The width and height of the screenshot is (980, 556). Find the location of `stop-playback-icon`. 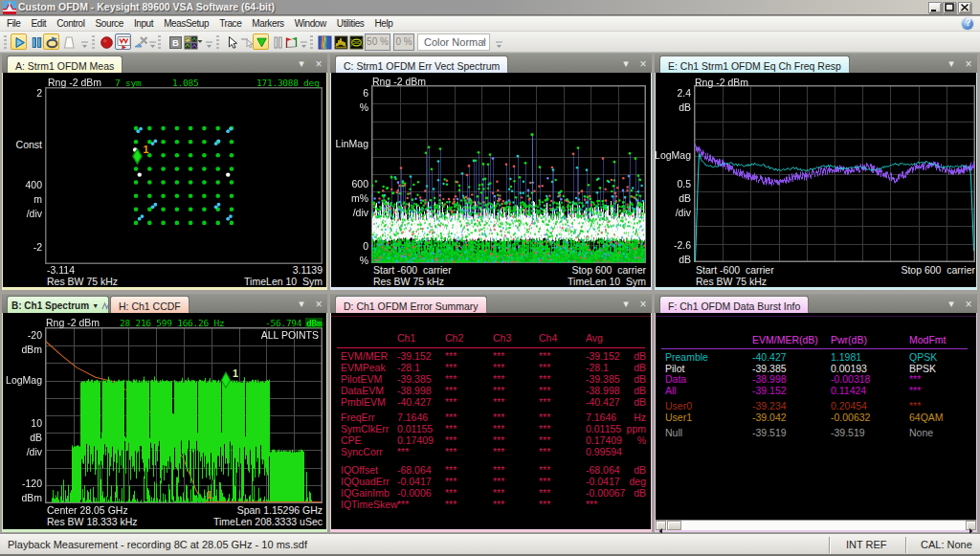

stop-playback-icon is located at coordinates (140, 42).